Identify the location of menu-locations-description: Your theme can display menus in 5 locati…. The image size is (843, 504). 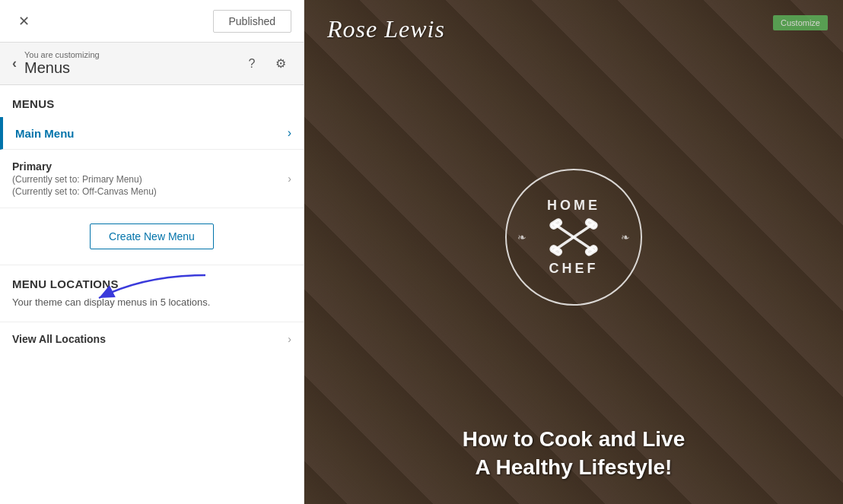
(152, 303).